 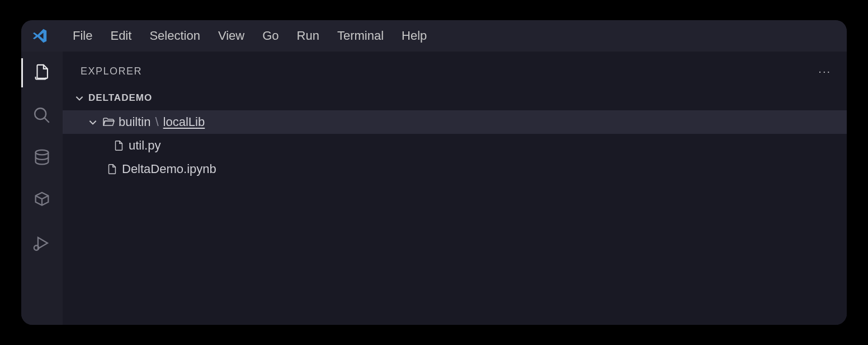 I want to click on tree-file-row: DeltaDemo.ipynb, so click(x=455, y=169).